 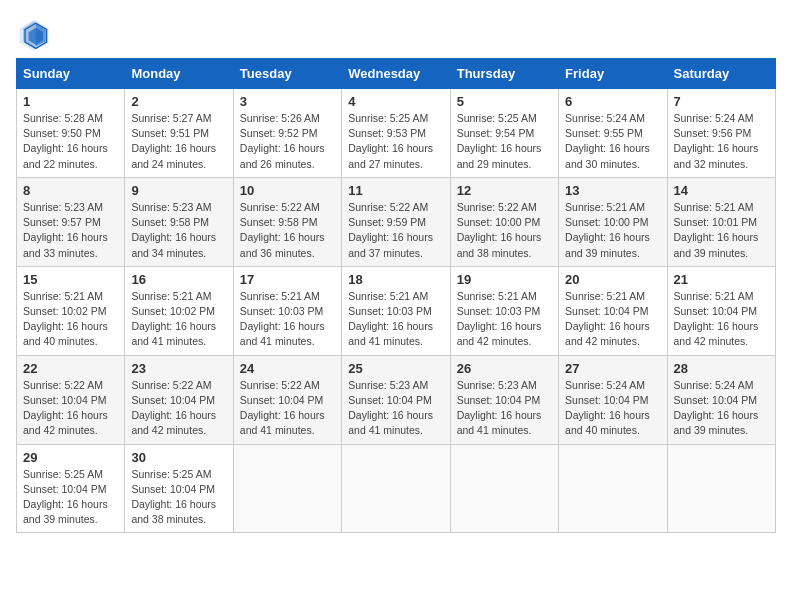 I want to click on day-number: 15, so click(x=70, y=280).